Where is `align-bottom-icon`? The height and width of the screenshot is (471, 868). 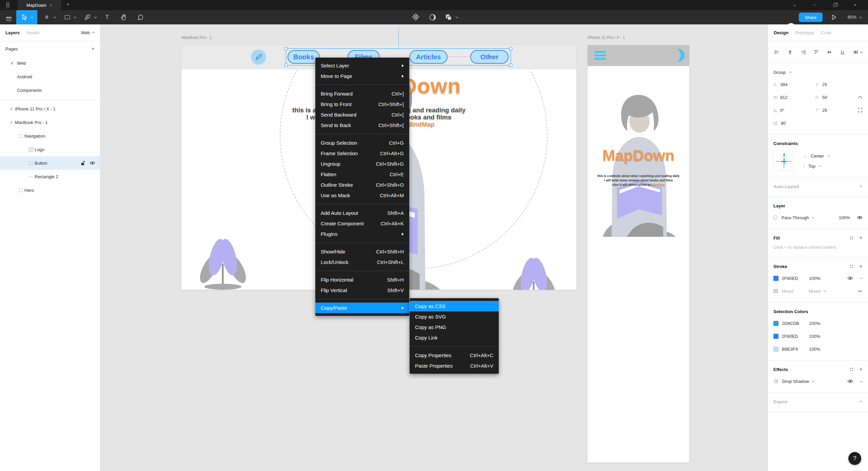 align-bottom-icon is located at coordinates (843, 52).